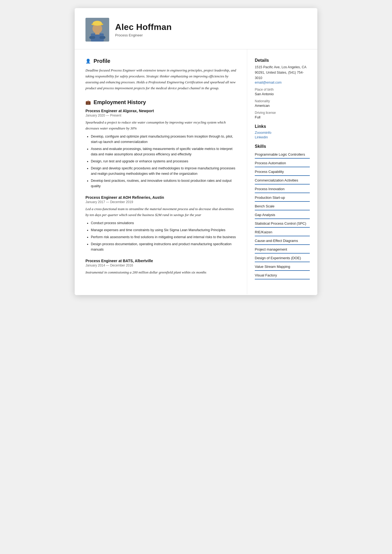 This screenshot has width=392, height=554. I want to click on job-entry: Process Engineer at AOH Refineries, Aust…, so click(161, 224).